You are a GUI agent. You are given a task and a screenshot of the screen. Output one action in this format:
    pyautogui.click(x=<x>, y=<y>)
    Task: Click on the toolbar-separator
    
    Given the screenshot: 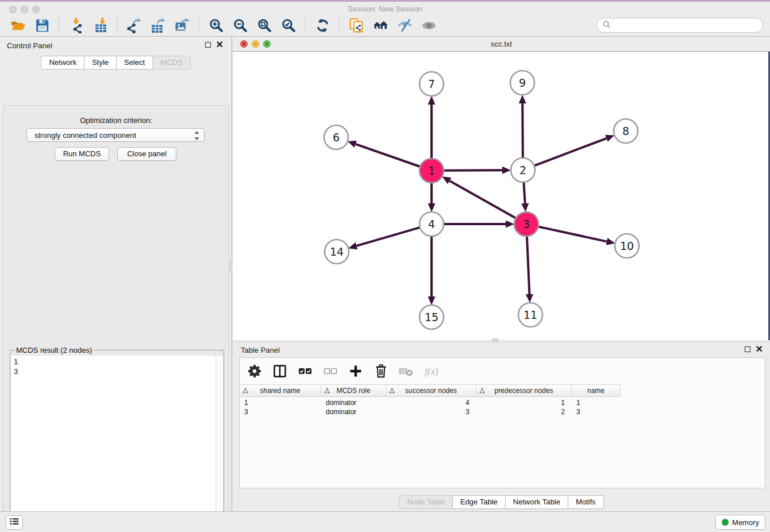 What is the action you would take?
    pyautogui.click(x=306, y=26)
    